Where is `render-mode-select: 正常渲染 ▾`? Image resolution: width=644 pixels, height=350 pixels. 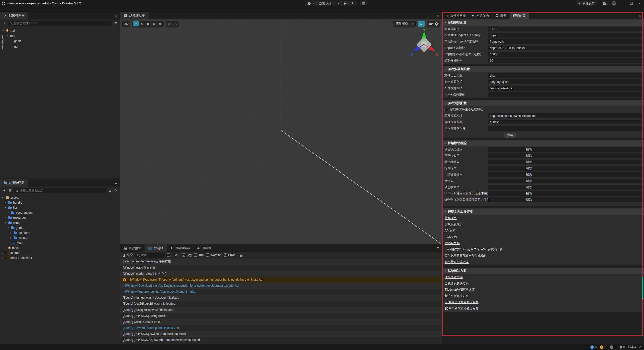 render-mode-select: 正常渲染 ▾ is located at coordinates (405, 24).